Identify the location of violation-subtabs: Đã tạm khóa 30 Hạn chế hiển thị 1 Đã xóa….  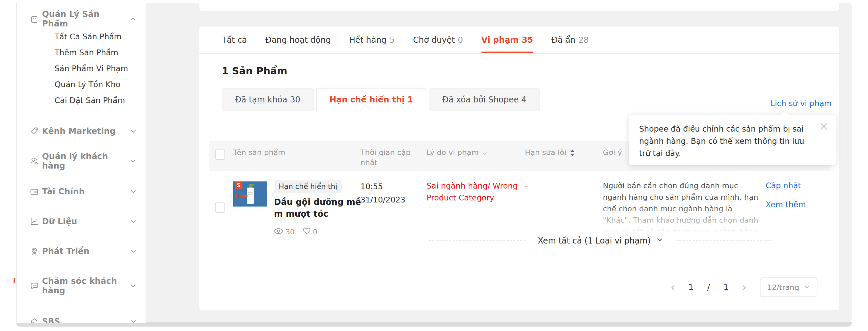
(530, 100).